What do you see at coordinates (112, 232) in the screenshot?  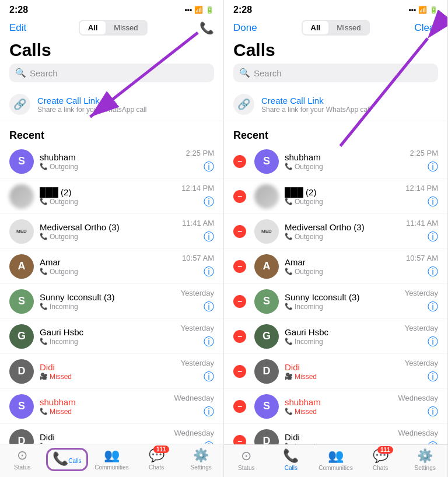 I see `list-item: MEDMediversal Ortho (3)📞 Outgoing11:41 A…` at bounding box center [112, 232].